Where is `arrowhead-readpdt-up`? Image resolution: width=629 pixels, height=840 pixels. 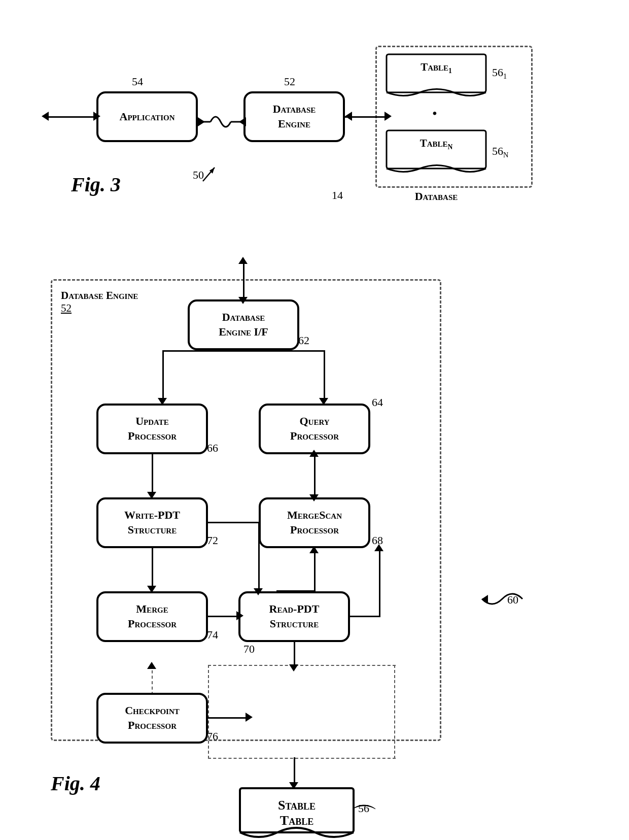 arrowhead-readpdt-up is located at coordinates (379, 548).